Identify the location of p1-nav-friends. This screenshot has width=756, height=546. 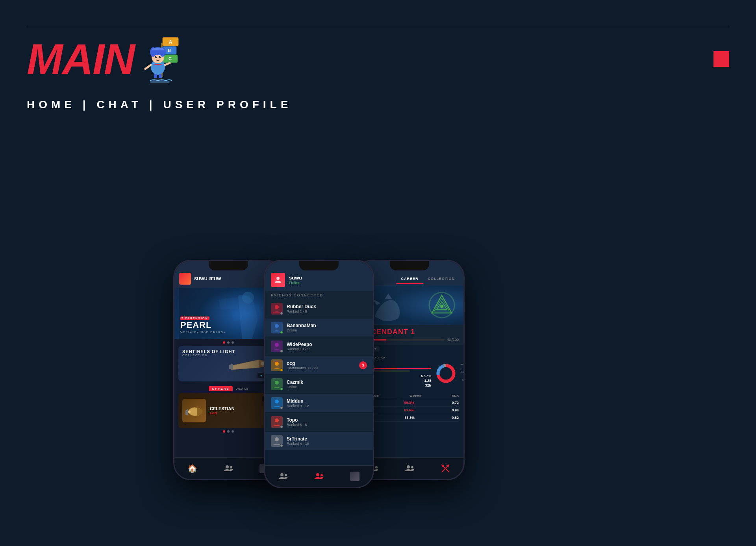
(228, 468).